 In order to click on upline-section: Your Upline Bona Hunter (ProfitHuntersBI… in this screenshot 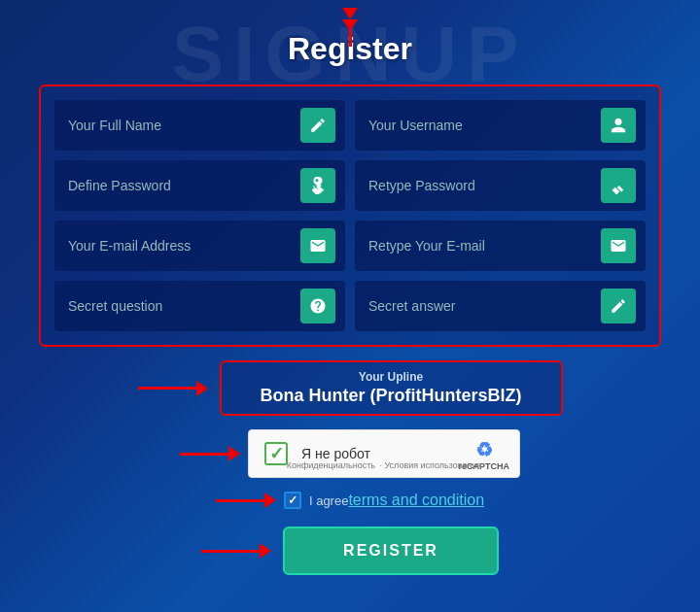, I will do `click(350, 389)`.